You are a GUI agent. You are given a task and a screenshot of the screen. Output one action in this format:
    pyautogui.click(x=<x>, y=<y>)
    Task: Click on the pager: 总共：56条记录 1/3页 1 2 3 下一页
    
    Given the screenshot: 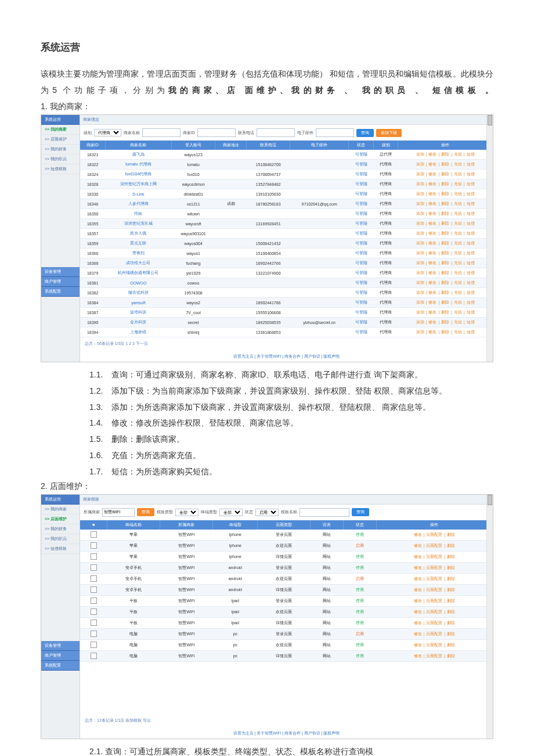 What is the action you would take?
    pyautogui.click(x=287, y=344)
    